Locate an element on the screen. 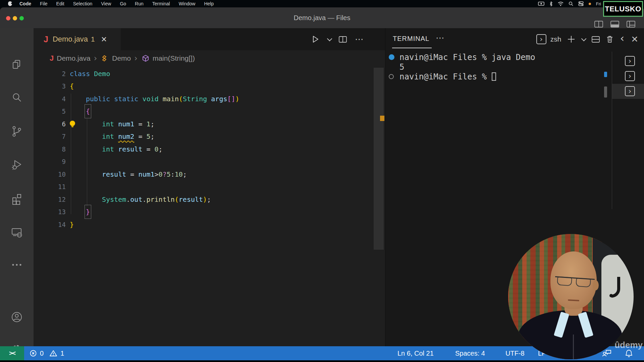 Image resolution: width=644 pixels, height=362 pixels. problems-status: 0 1 is located at coordinates (47, 353).